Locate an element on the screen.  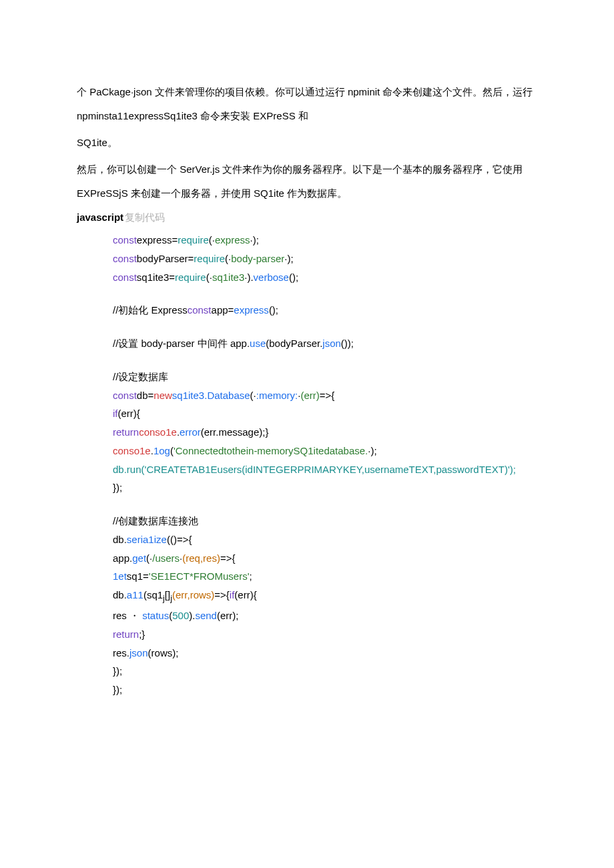
code-line: db.a11(sq1j[]j(err,rows)=>{if(err){ is located at coordinates (325, 596).